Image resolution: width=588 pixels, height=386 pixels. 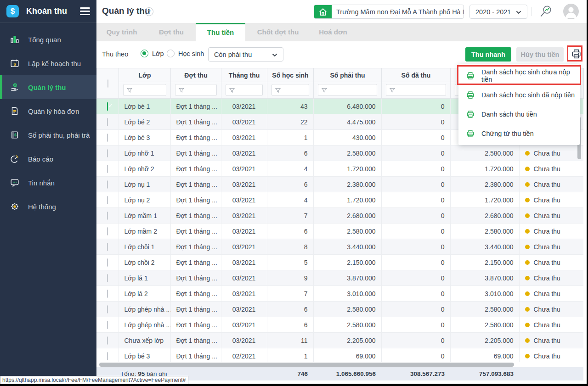 What do you see at coordinates (348, 75) in the screenshot?
I see `column-header-4: Số phải thu` at bounding box center [348, 75].